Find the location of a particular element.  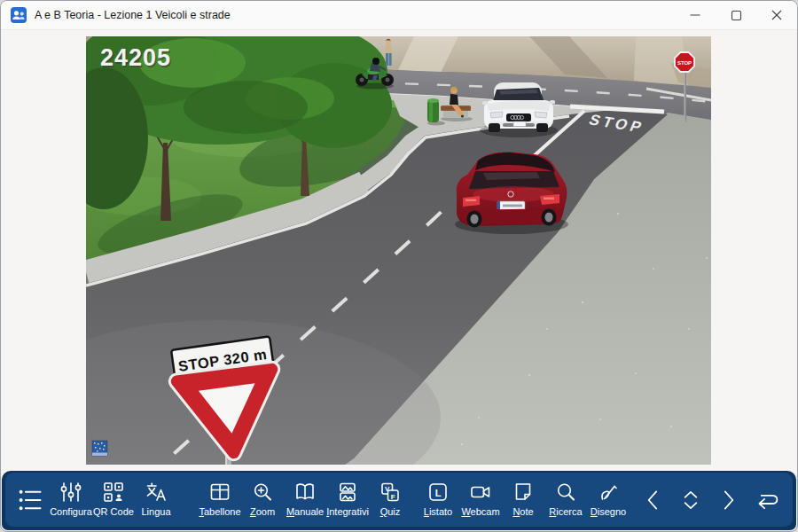

toolbar-item-label: QR Code is located at coordinates (113, 512).